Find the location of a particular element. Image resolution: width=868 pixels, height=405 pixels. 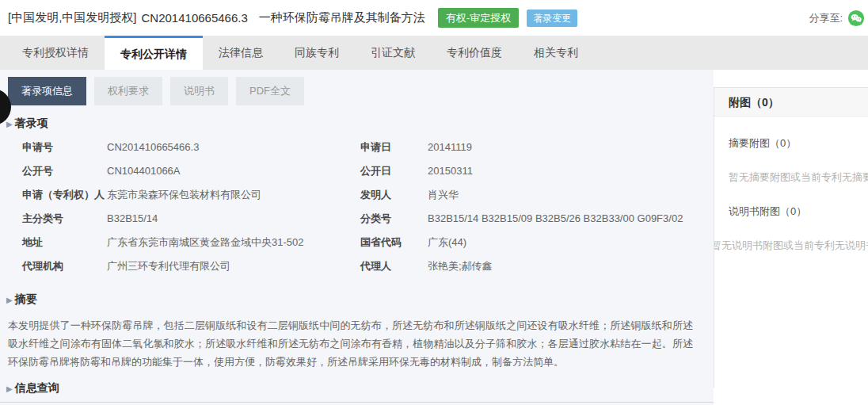

subnav-pdf-fulltext: PDF全文 is located at coordinates (270, 91).